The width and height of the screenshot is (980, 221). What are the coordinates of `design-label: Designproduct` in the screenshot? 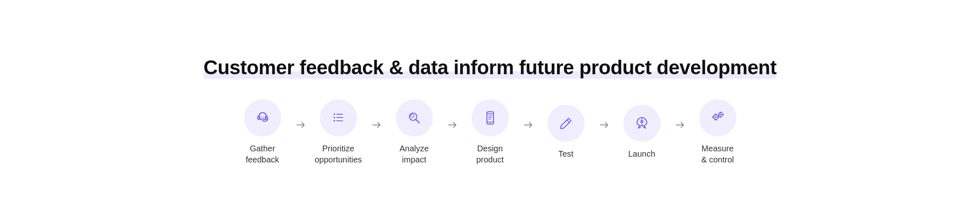 It's located at (490, 154).